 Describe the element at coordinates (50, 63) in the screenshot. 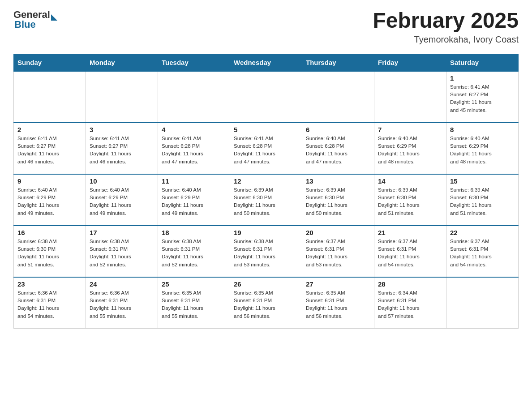

I see `weekday-header-sunday: Sunday` at that location.